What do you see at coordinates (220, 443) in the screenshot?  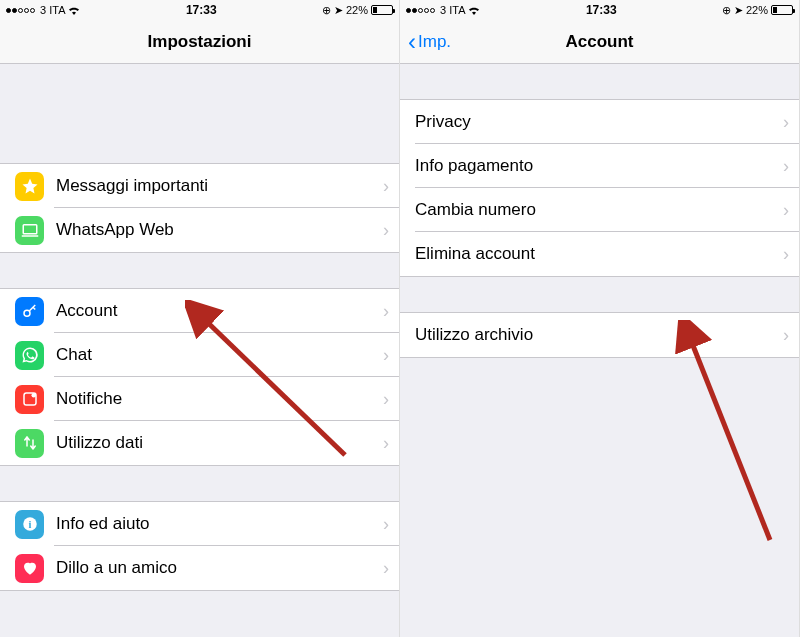 I see `row-label: Utilizzo dati` at bounding box center [220, 443].